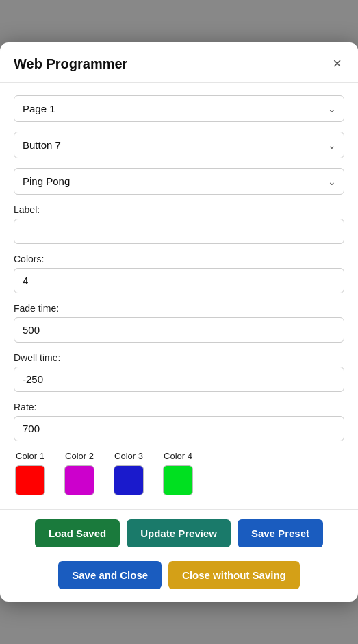 This screenshot has height=644, width=358. I want to click on color-2-item: Color 2, so click(79, 473).